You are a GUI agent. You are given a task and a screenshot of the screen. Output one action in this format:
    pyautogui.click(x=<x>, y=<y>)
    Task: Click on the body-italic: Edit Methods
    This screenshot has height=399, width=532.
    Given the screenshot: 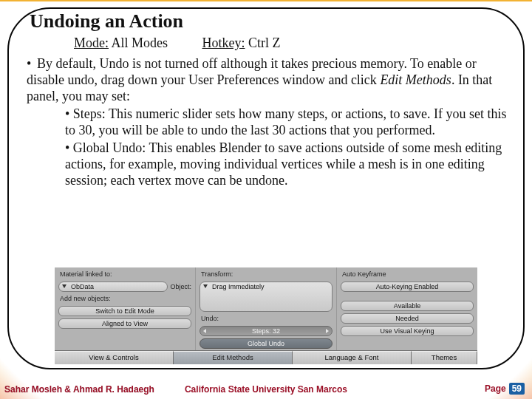 What is the action you would take?
    pyautogui.click(x=415, y=80)
    